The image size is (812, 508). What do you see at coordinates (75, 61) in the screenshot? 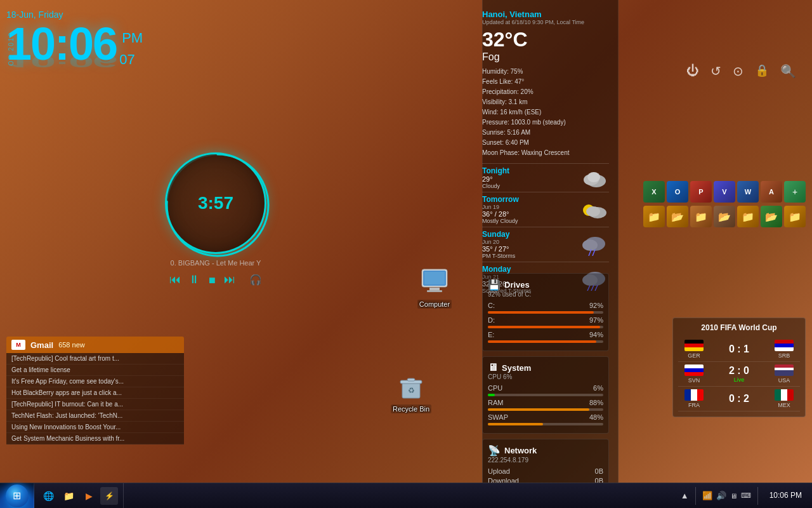
I see `clock-reflection: 10:06` at bounding box center [75, 61].